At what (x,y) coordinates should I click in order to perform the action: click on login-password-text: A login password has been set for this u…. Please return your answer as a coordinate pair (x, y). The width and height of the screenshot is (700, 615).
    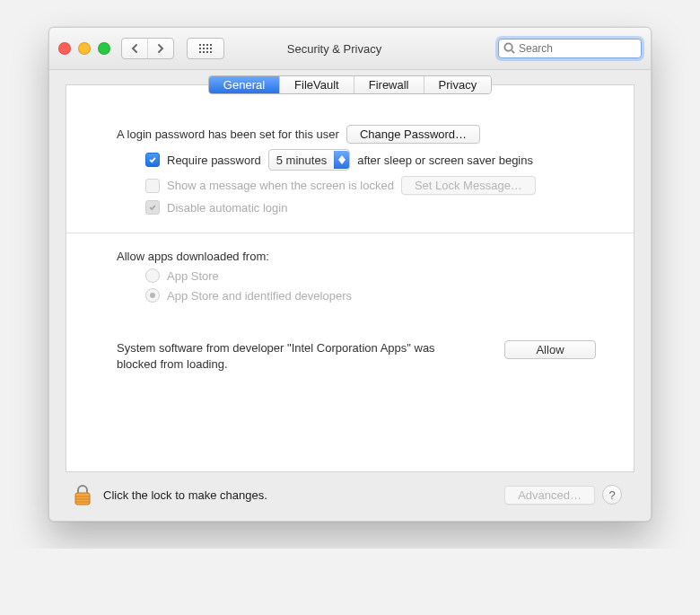
    Looking at the image, I should click on (228, 135).